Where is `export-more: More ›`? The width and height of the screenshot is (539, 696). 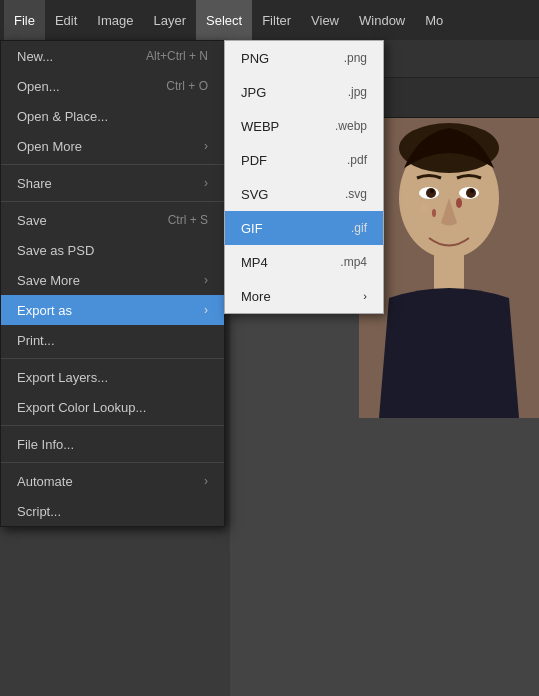 export-more: More › is located at coordinates (304, 296).